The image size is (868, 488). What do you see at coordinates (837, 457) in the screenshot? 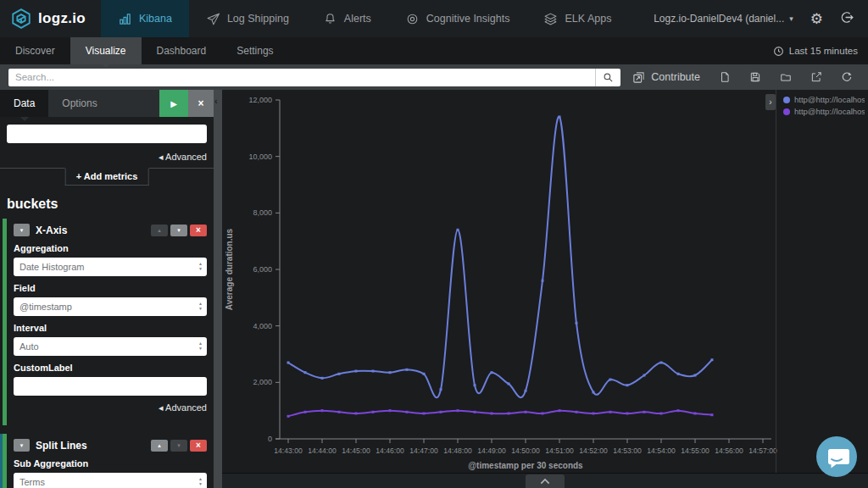
I see `chat-bubble-icon` at bounding box center [837, 457].